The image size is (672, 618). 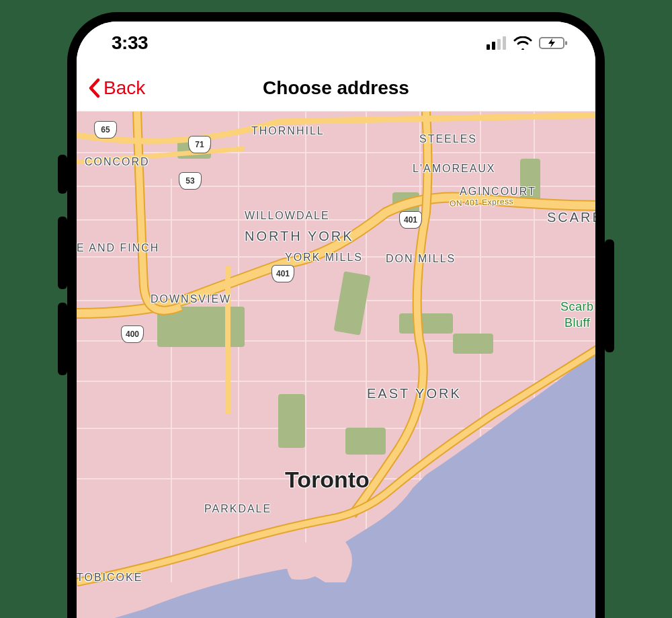 What do you see at coordinates (62, 339) in the screenshot?
I see `phone-volume-down` at bounding box center [62, 339].